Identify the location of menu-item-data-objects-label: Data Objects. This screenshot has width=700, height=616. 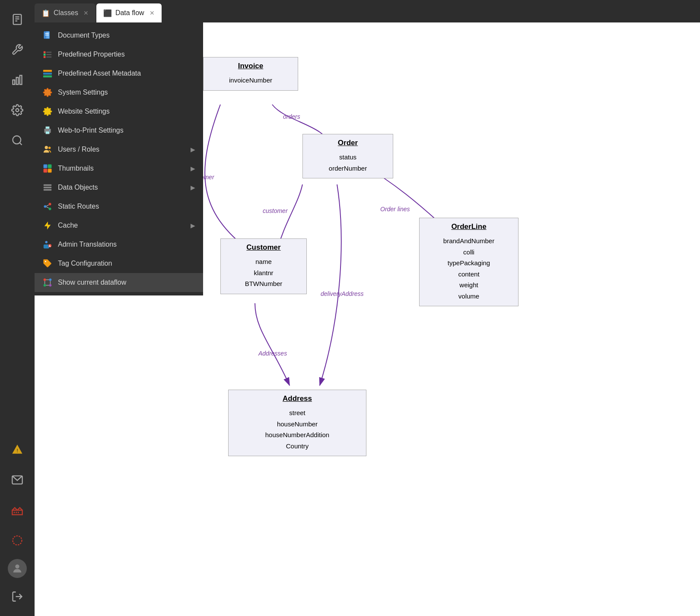
(122, 187).